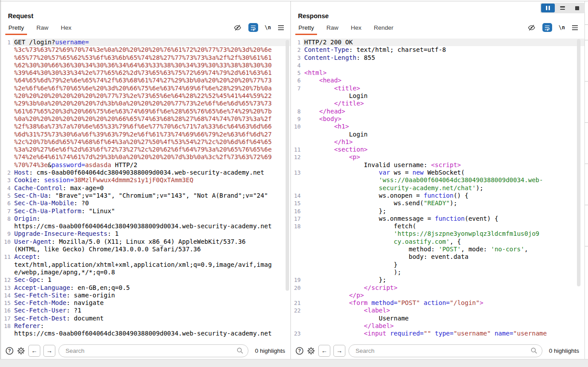 The height and width of the screenshot is (367, 588). I want to click on code-line: %64%65%6d%79%2e%6e%65%74%2f%63%68%61%74%…, so click(146, 81).